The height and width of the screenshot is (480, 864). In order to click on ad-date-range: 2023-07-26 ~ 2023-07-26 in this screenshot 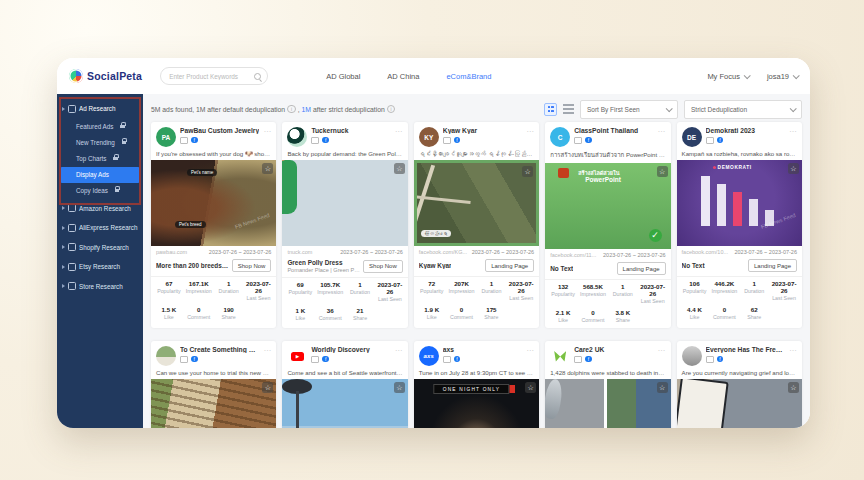, I will do `click(634, 255)`.